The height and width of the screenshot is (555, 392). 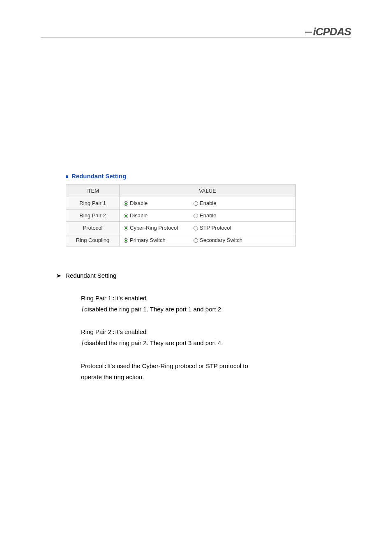 What do you see at coordinates (181, 228) in the screenshot?
I see `table-row: ProtocolCyber-Ring ProtocolSTP Protocol` at bounding box center [181, 228].